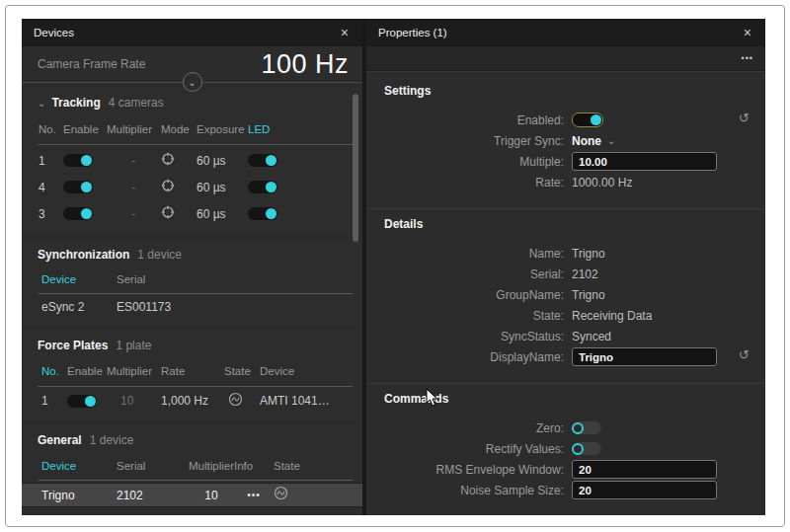 The height and width of the screenshot is (532, 790). Describe the element at coordinates (345, 33) in the screenshot. I see `devices-close-icon: ×` at that location.